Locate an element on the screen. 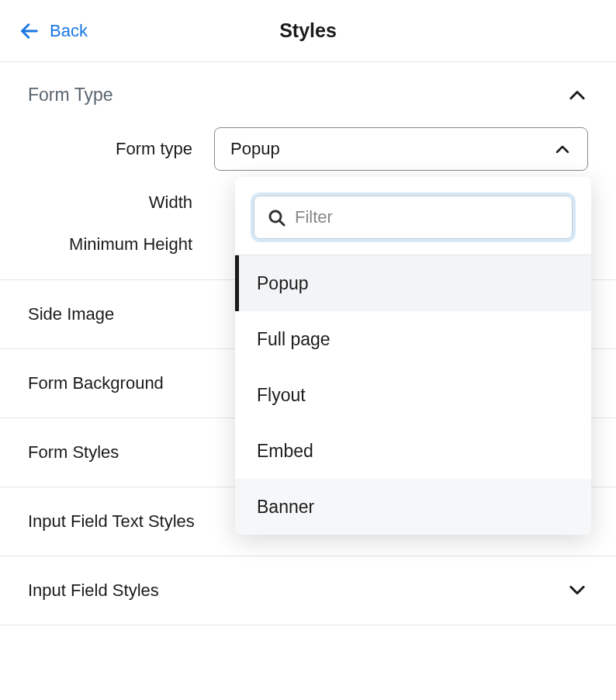 The image size is (616, 700). dropdown-option-label: Banner is located at coordinates (286, 508).